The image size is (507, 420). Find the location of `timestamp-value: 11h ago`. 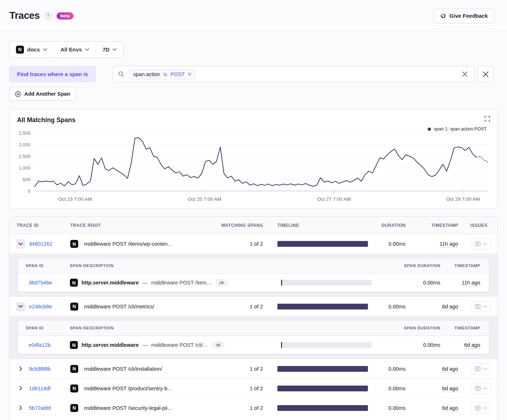

timestamp-value: 11h ago is located at coordinates (449, 244).